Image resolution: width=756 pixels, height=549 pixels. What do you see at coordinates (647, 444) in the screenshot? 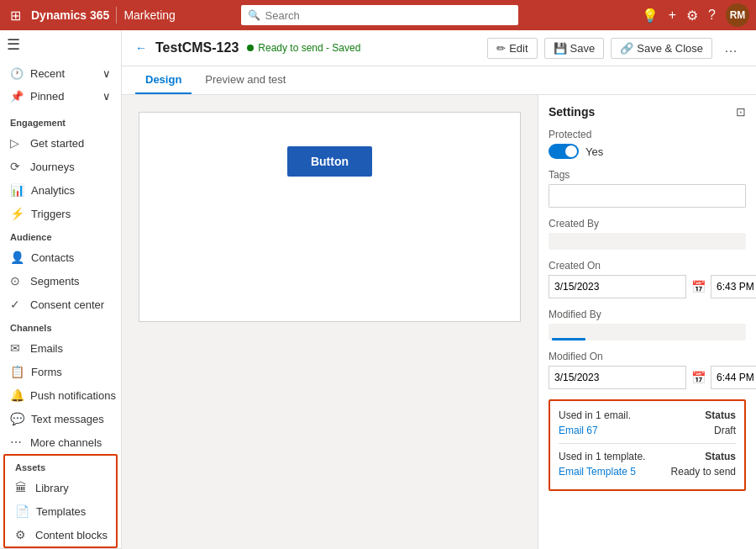
I see `usage-divider` at bounding box center [647, 444].